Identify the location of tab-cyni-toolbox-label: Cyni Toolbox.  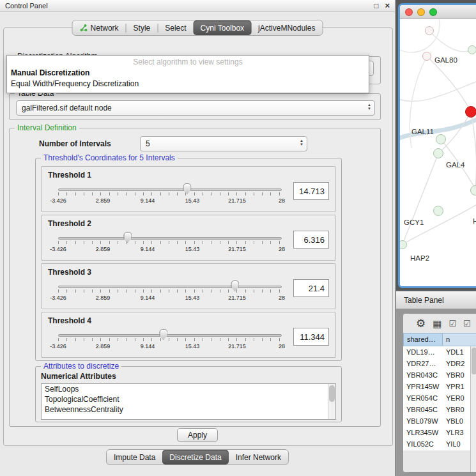
(222, 28).